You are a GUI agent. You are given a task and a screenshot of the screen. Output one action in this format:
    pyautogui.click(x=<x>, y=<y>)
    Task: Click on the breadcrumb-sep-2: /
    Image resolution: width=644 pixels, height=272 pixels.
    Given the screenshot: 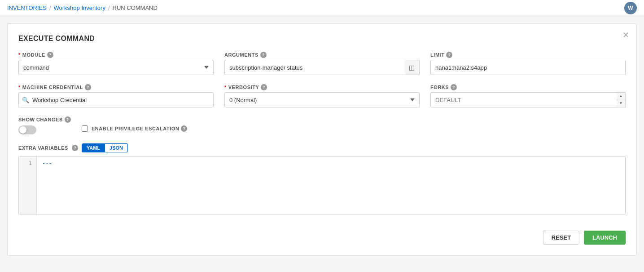 What is the action you would take?
    pyautogui.click(x=109, y=8)
    